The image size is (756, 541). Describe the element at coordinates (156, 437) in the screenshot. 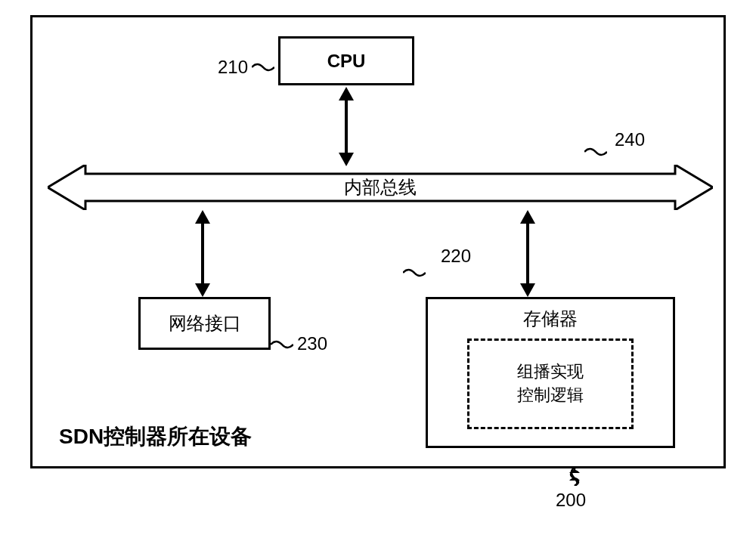

I see `sdn-device-label: SDN控制器所在设备` at that location.